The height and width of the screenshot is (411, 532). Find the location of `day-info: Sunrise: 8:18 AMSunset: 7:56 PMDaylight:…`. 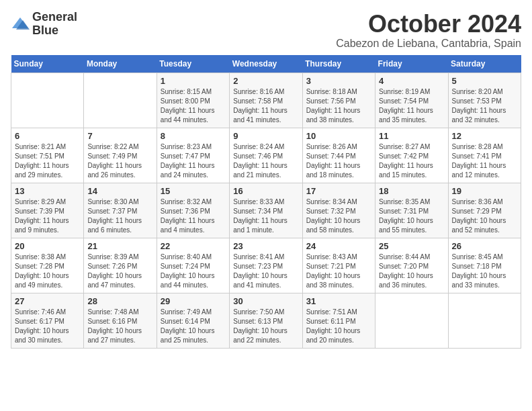

day-info: Sunrise: 8:18 AMSunset: 7:56 PMDaylight:… is located at coordinates (339, 106).